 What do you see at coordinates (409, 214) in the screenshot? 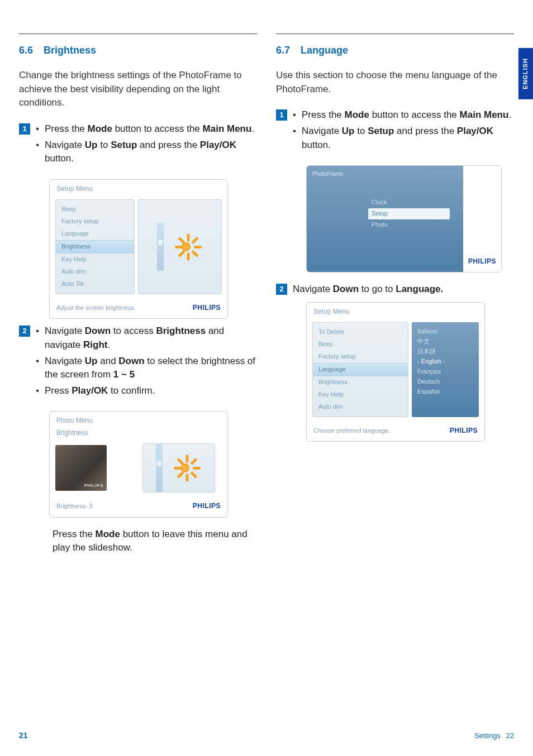
I see `mode-menu-list: ClockSetupPhoto` at bounding box center [409, 214].